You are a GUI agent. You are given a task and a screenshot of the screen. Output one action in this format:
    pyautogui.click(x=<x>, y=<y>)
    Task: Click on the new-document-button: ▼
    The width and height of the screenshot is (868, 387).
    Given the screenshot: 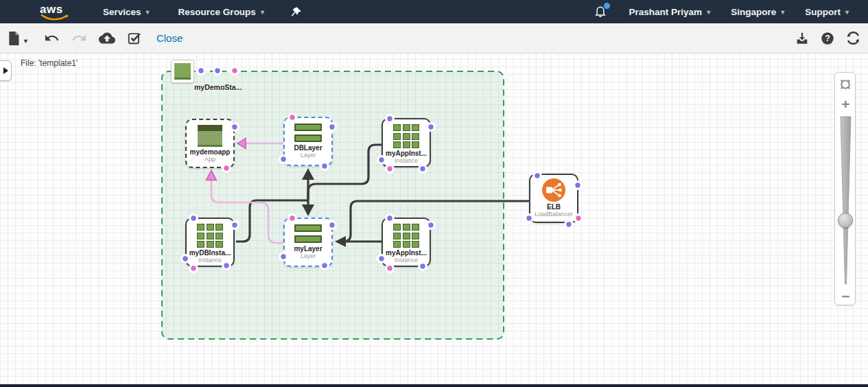 What is the action you would take?
    pyautogui.click(x=18, y=38)
    